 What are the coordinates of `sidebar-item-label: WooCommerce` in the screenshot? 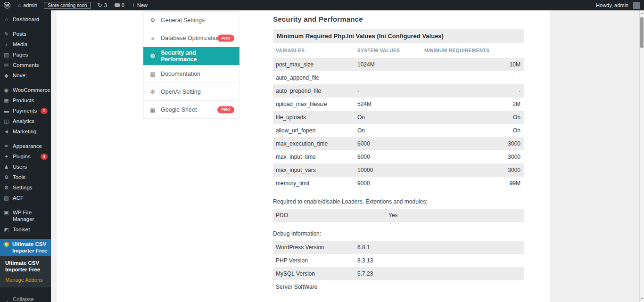 It's located at (32, 90).